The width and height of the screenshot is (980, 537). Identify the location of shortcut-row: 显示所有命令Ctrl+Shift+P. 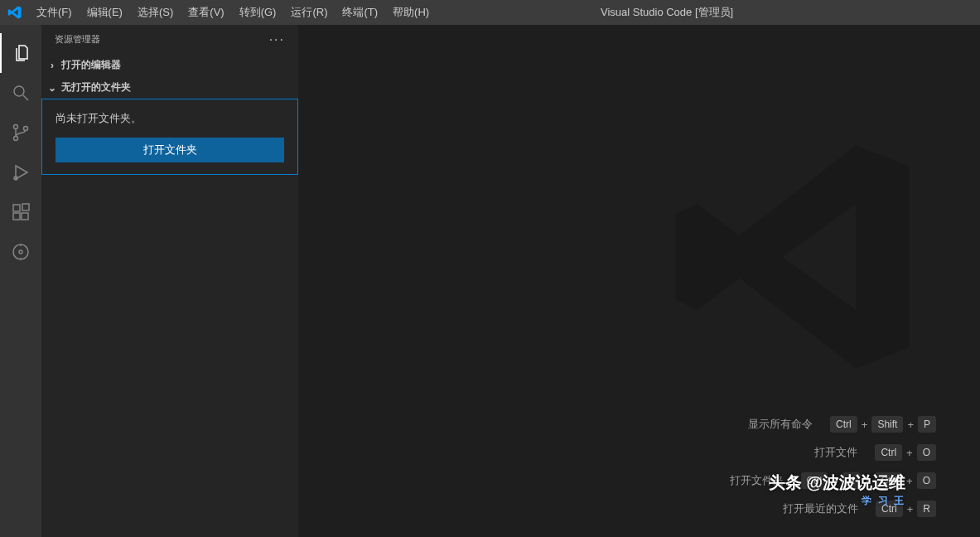
(834, 424).